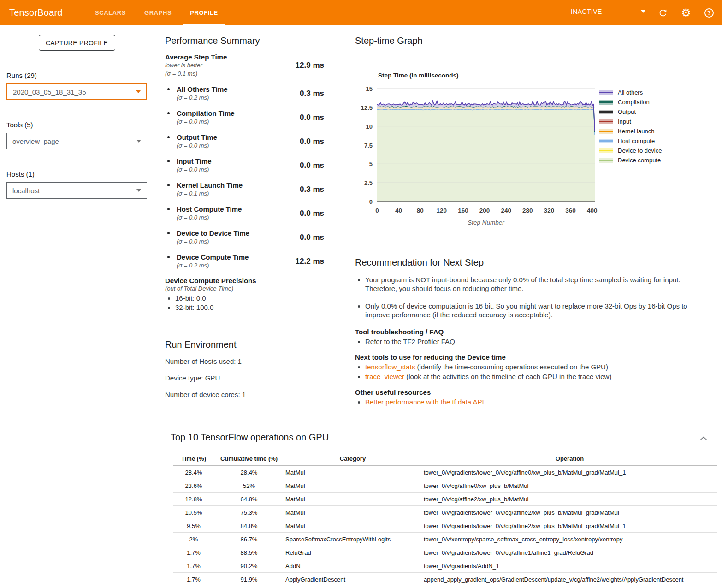 The height and width of the screenshot is (588, 722). I want to click on table-cell: ApplyGradientDescent, so click(353, 579).